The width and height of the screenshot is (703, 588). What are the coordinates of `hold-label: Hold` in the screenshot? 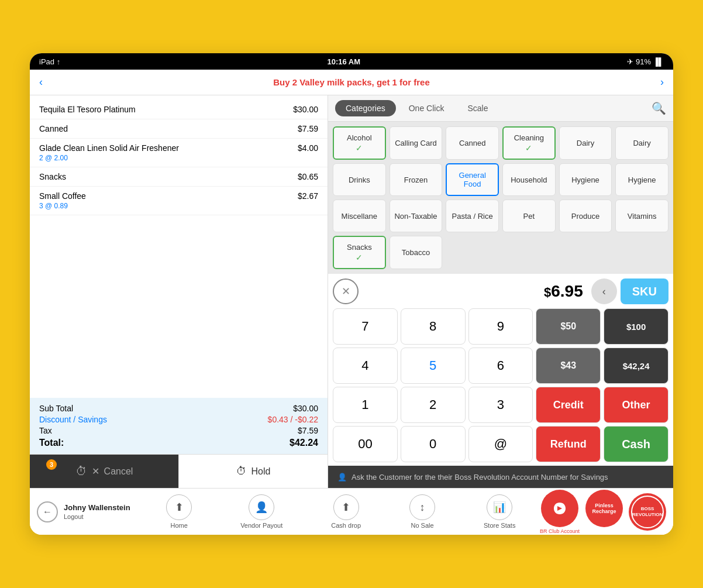 It's located at (261, 472).